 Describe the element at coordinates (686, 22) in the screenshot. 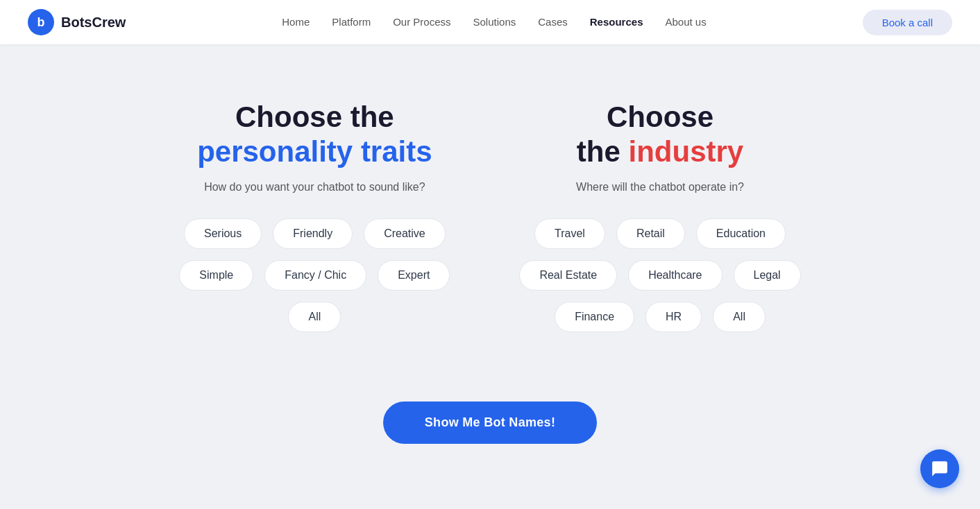

I see `nav-about-us: About us` at that location.